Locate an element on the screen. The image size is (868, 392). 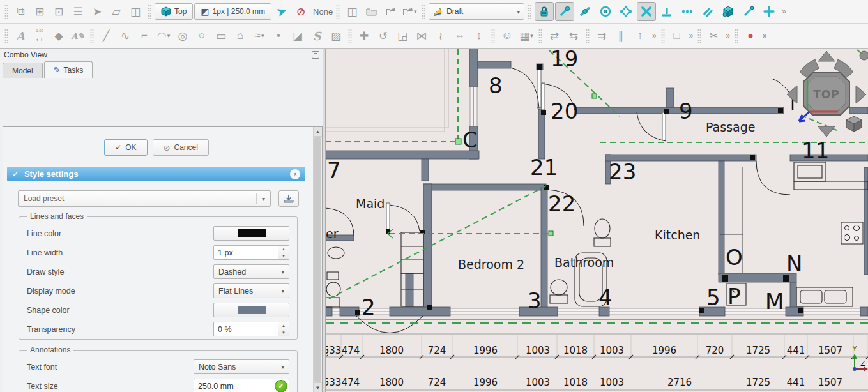
float-panel-icon is located at coordinates (316, 55).